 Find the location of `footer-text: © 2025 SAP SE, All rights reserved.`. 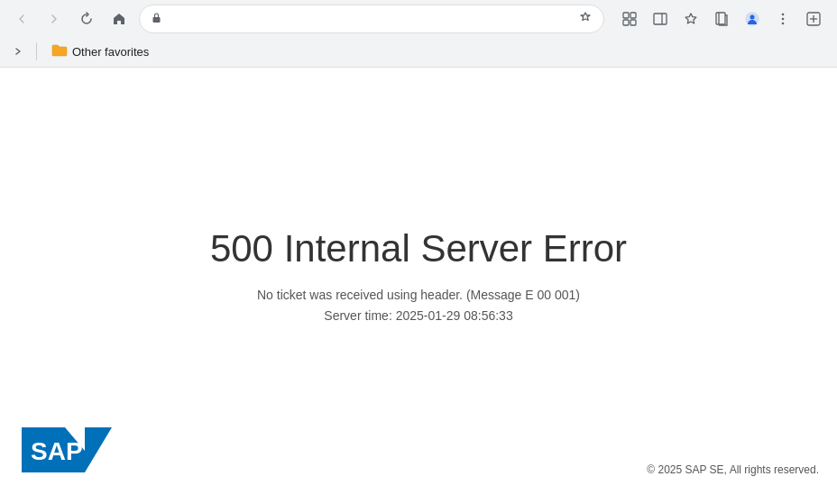

footer-text: © 2025 SAP SE, All rights reserved. is located at coordinates (732, 470).